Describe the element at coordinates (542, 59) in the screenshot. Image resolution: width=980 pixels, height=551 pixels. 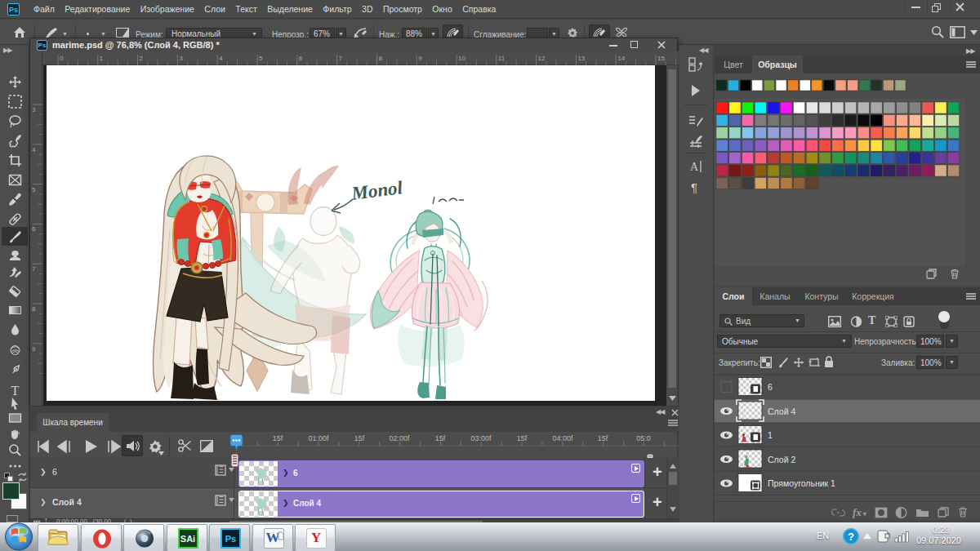
I see `svg-text: 12` at that location.